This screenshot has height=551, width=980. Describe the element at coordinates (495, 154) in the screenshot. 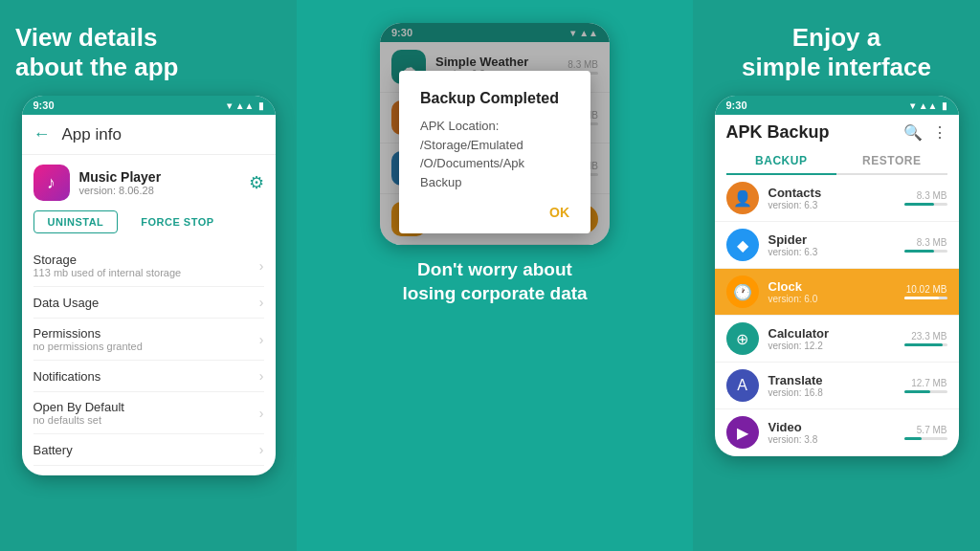

I see `dialog-body: APK Location: /Storage/Emulated /O/Docum…` at that location.